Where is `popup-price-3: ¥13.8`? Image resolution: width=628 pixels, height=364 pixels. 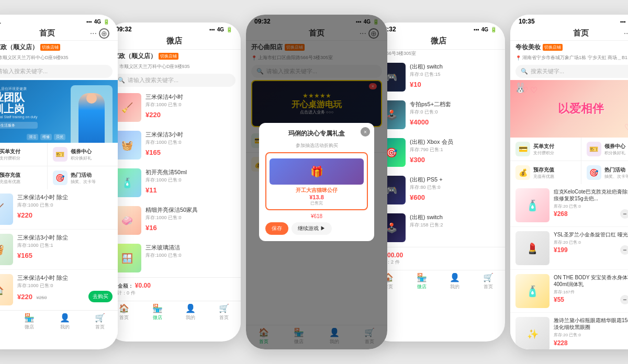
popup-price-3: ¥13.8 is located at coordinates (317, 197).